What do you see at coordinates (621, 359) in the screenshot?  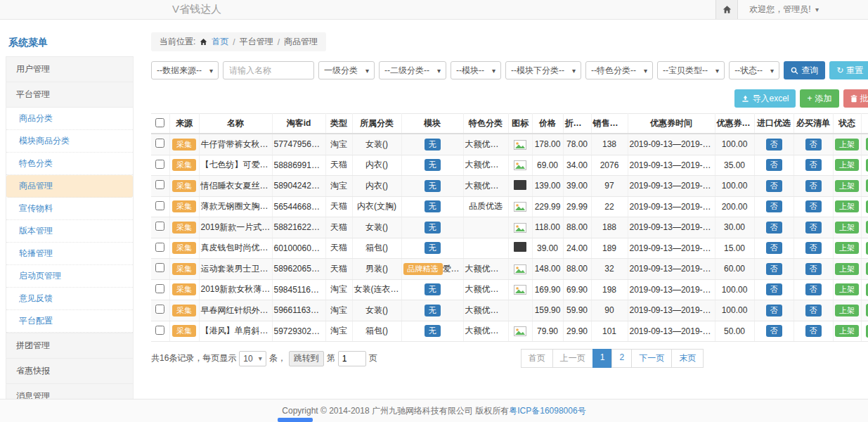 I see `page-link: 2` at bounding box center [621, 359].